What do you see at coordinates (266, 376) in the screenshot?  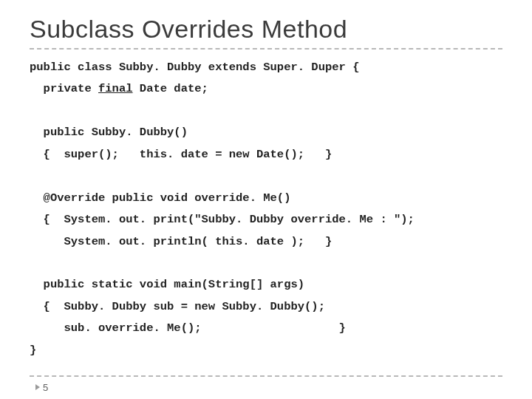 I see `footer-divider` at bounding box center [266, 376].